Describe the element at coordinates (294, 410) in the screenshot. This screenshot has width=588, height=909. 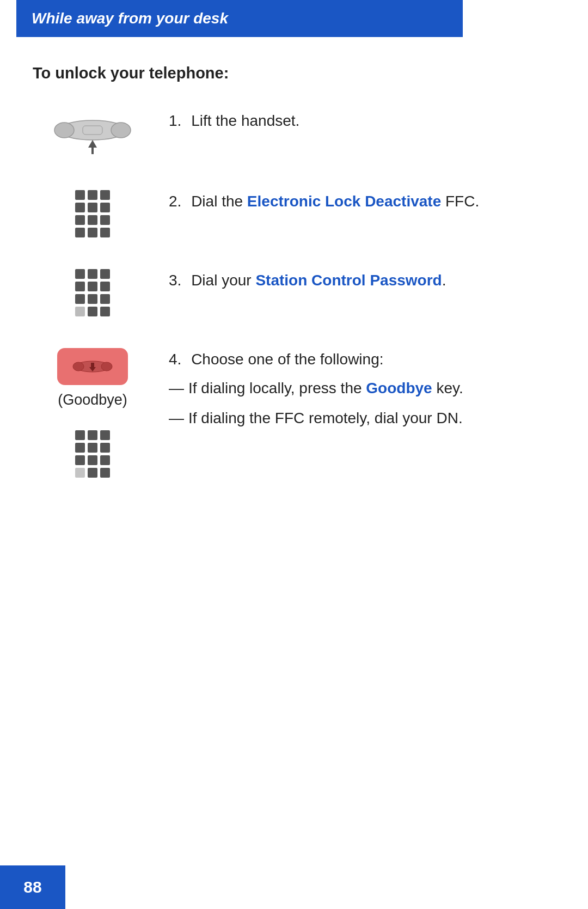
I see `step-4-row: (Goodbye) 4. Choose one of the following…` at that location.